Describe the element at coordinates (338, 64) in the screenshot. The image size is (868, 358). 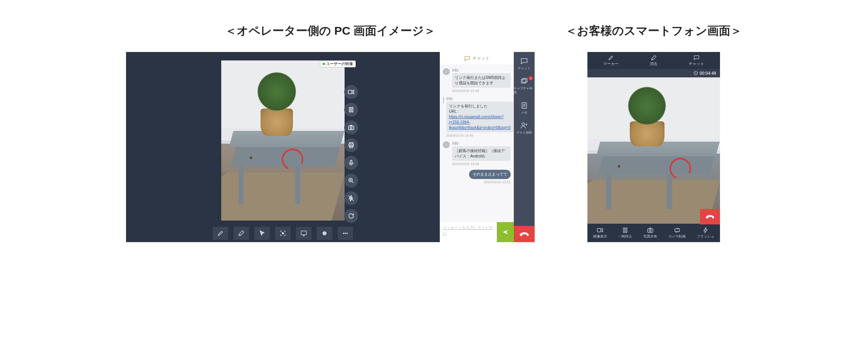
I see `video-source-badge: ユーザーの映像` at that location.